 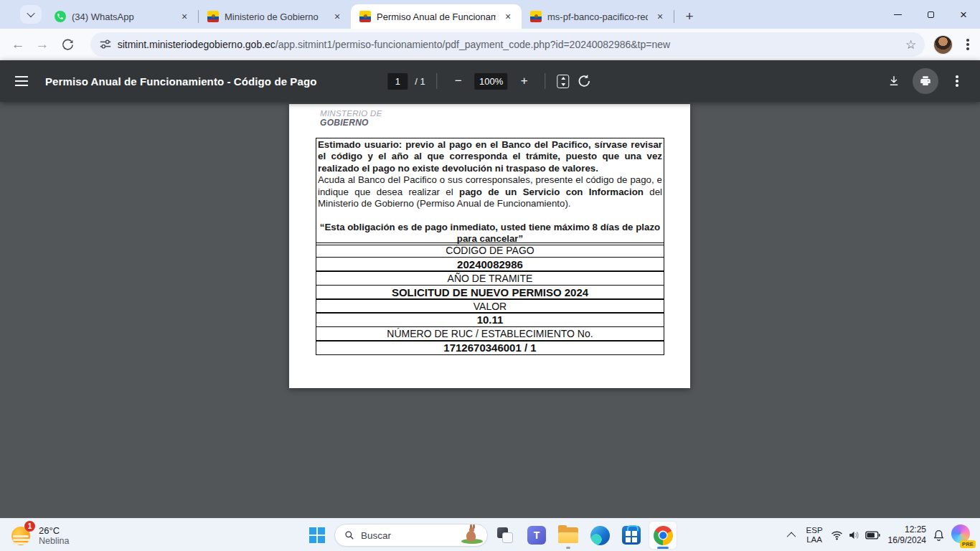 I want to click on pdf-page-controls: 1 / 1 − 100% +, so click(x=489, y=81).